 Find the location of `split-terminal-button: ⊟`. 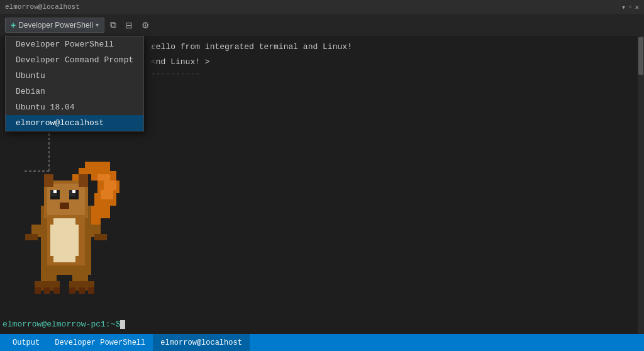

split-terminal-button: ⊟ is located at coordinates (129, 25).